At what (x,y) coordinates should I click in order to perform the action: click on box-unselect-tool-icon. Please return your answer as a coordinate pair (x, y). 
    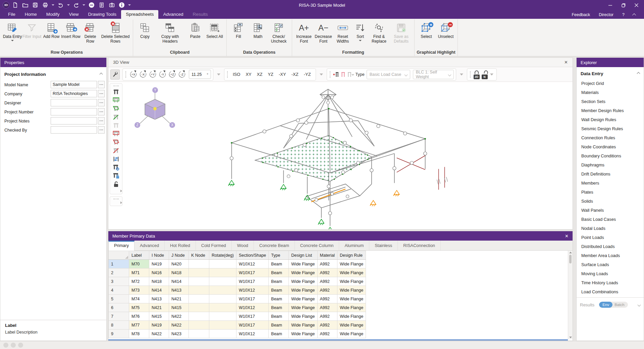
    Looking at the image, I should click on (116, 134).